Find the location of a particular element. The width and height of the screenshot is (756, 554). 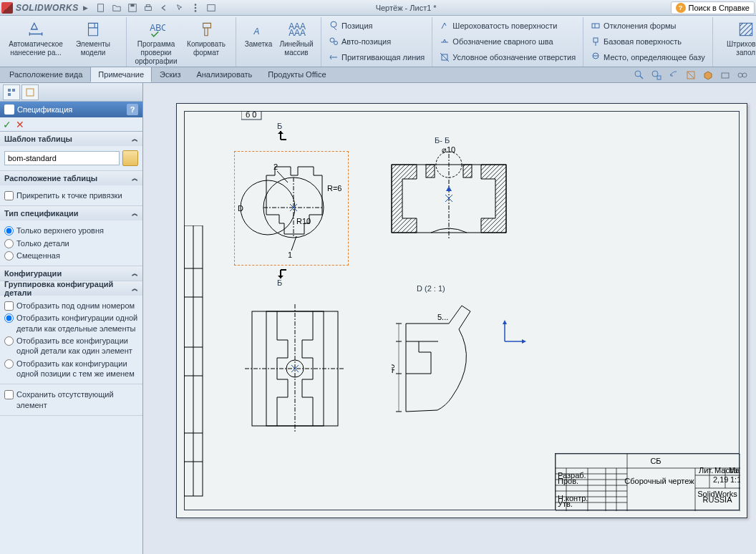

spellcheck-icon: ABC is located at coordinates (156, 29).